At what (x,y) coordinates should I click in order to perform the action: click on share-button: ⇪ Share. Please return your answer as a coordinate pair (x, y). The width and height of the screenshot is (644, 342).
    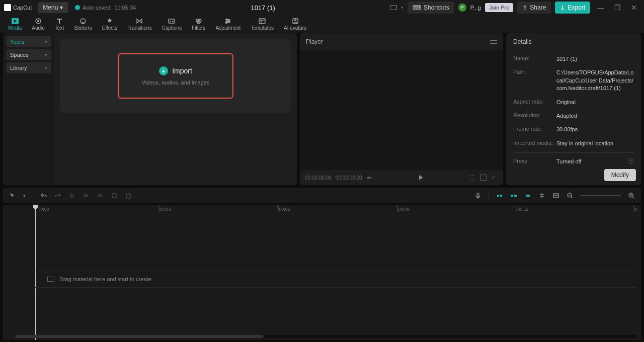
    Looking at the image, I should click on (534, 8).